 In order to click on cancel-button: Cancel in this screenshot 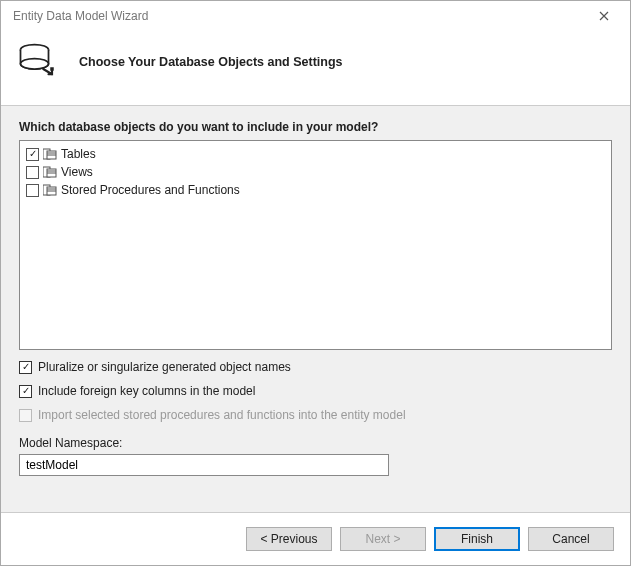, I will do `click(571, 539)`.